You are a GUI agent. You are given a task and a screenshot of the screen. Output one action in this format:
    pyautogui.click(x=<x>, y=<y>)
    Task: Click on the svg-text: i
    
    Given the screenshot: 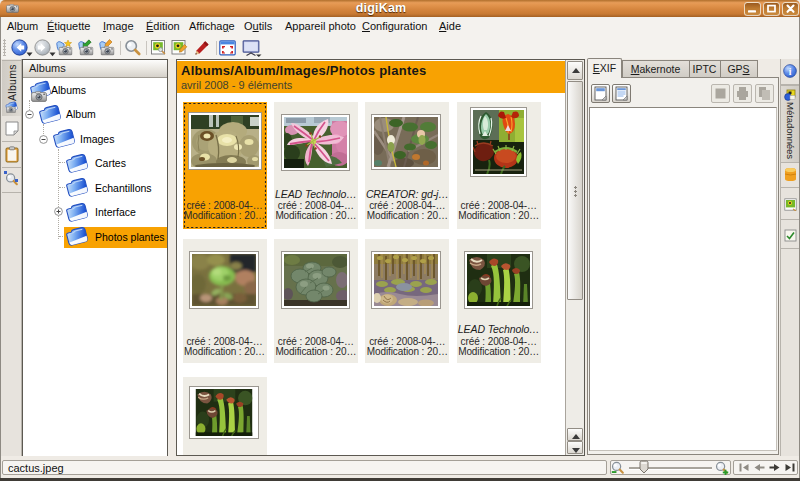 What is the action you would take?
    pyautogui.click(x=790, y=72)
    